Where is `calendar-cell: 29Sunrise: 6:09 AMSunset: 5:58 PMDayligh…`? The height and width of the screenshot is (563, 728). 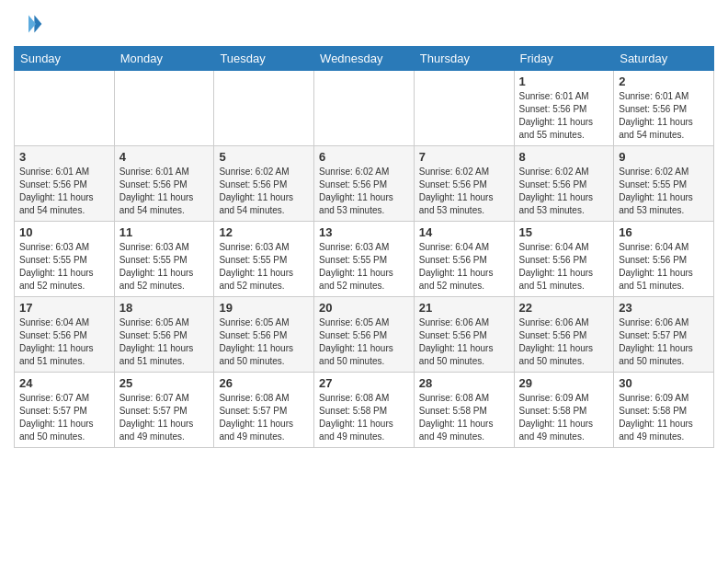 calendar-cell: 29Sunrise: 6:09 AMSunset: 5:58 PMDayligh… is located at coordinates (564, 410).